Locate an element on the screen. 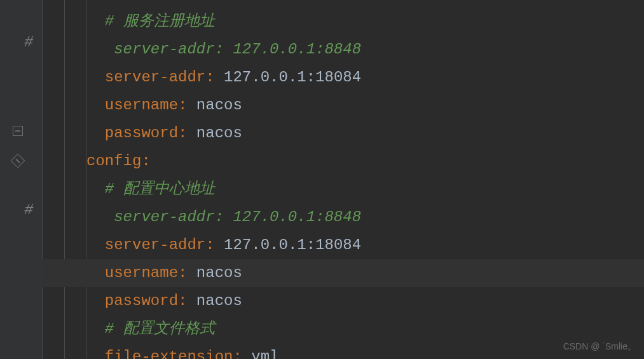 The image size is (644, 359). code-line: # 配置中心地址 is located at coordinates (365, 189).